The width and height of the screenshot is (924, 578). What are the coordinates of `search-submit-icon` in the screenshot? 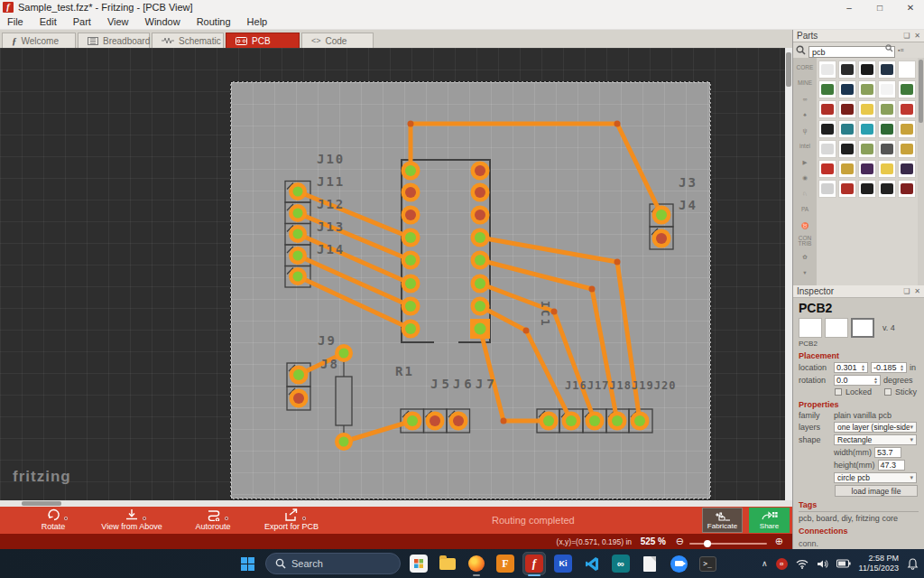 It's located at (890, 49).